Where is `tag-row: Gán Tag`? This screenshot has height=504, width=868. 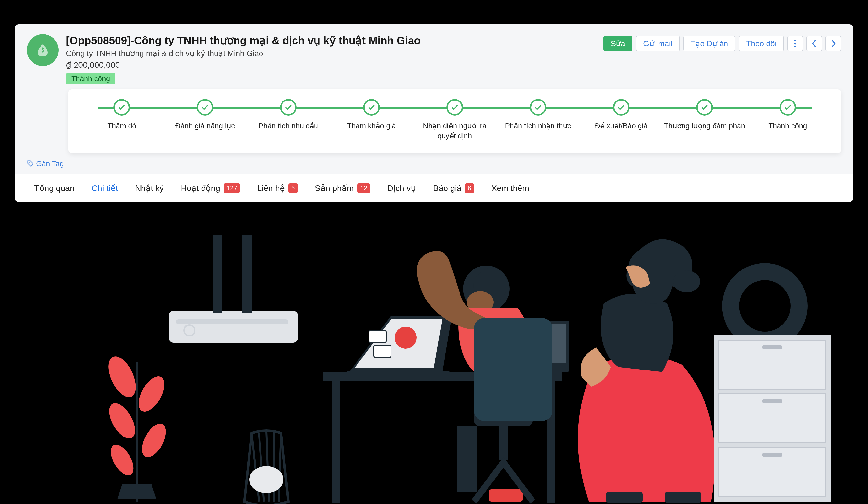 tag-row: Gán Tag is located at coordinates (434, 166).